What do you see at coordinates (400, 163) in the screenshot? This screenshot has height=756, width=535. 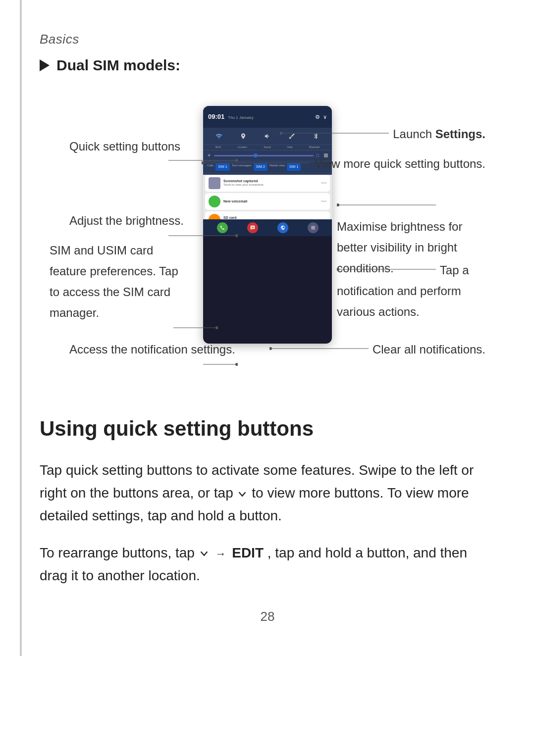 I see `view-more-label: View more quick setting buttons.` at bounding box center [400, 163].